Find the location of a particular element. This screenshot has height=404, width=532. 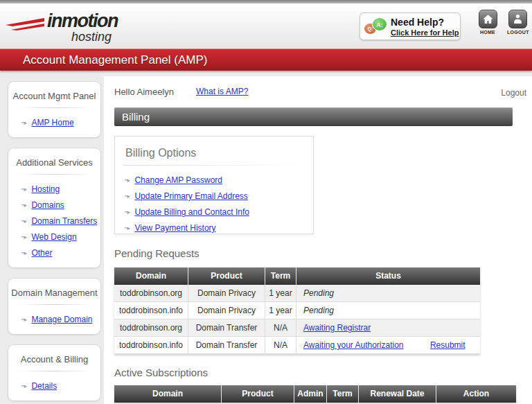

billing-options-title: Billing Options is located at coordinates (219, 153).